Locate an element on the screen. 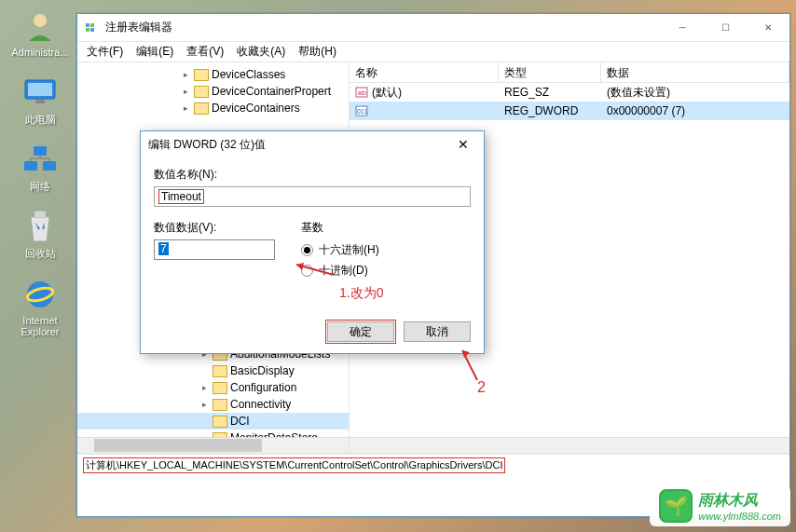 The width and height of the screenshot is (796, 532). header-name: 名称 is located at coordinates (424, 73).